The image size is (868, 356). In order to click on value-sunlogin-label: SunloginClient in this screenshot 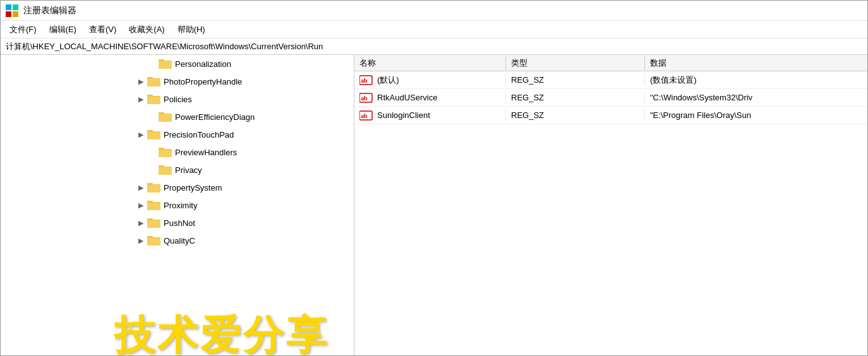, I will do `click(404, 115)`.